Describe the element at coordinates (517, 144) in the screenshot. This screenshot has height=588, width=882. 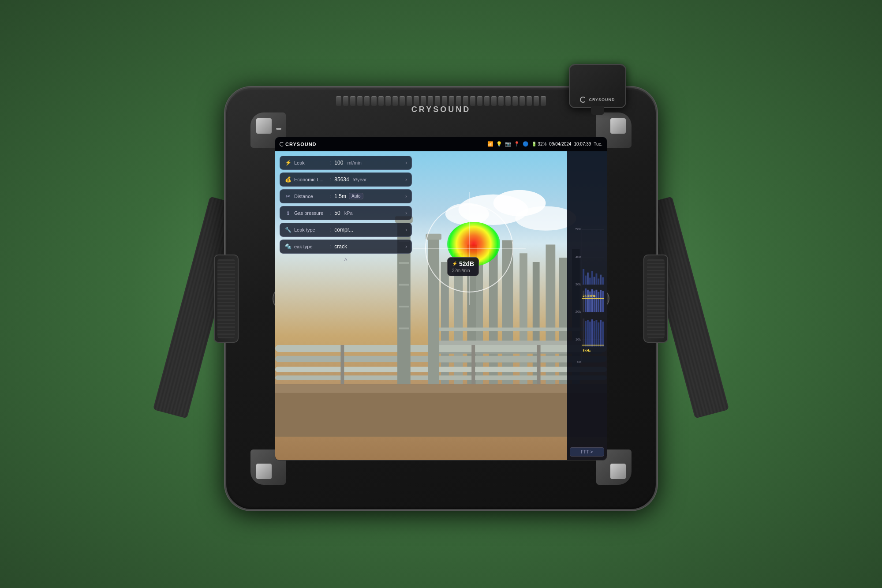
I see `location-icon: 📍` at that location.